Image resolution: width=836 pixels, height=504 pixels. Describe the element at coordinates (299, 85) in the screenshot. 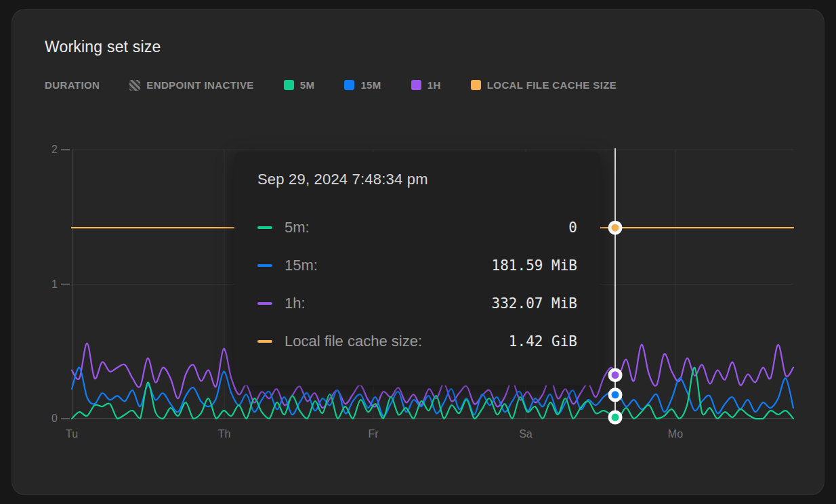

I see `legend-item-5m: 5M` at that location.